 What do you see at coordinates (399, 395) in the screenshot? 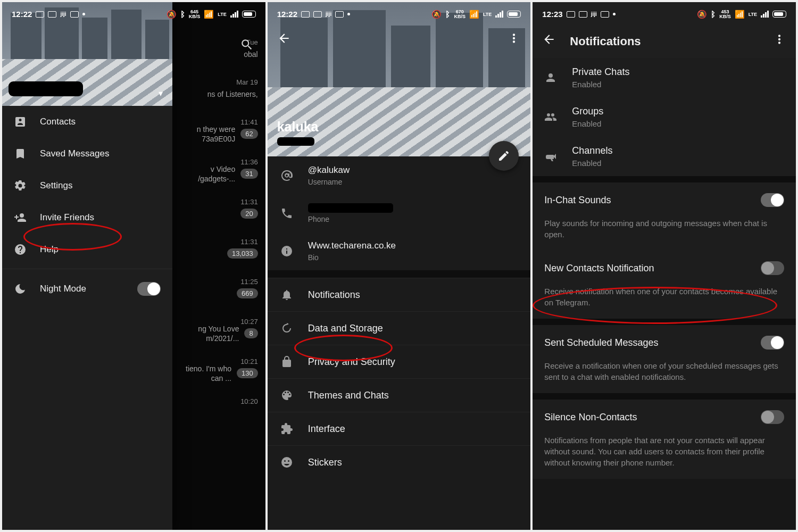
I see `settings-item-themes: Themes and Chats` at bounding box center [399, 395].